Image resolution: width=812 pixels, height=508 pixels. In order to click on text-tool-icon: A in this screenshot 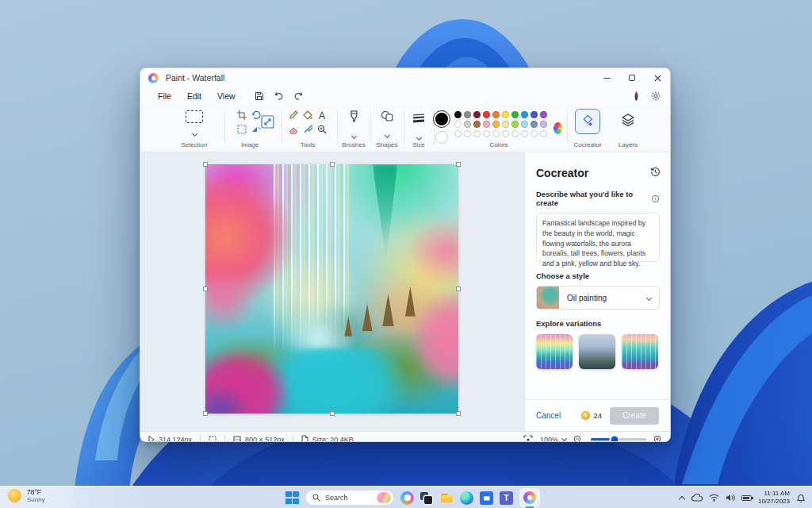, I will do `click(322, 116)`.